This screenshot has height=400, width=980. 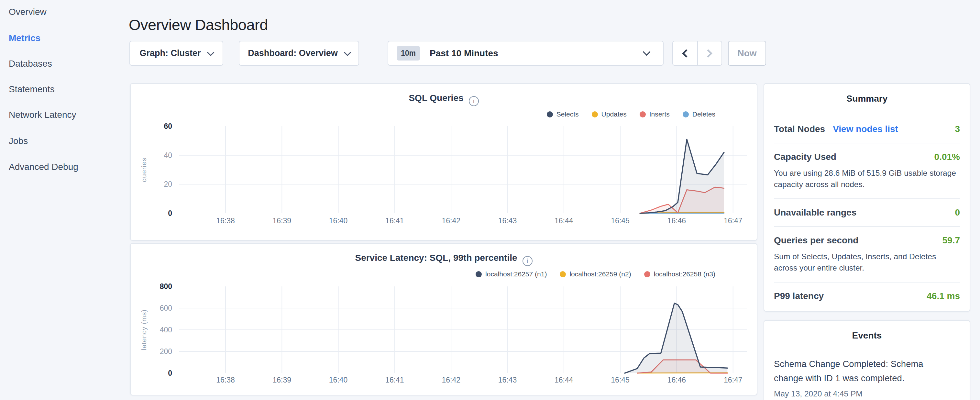 What do you see at coordinates (686, 53) in the screenshot?
I see `chevron-left-icon` at bounding box center [686, 53].